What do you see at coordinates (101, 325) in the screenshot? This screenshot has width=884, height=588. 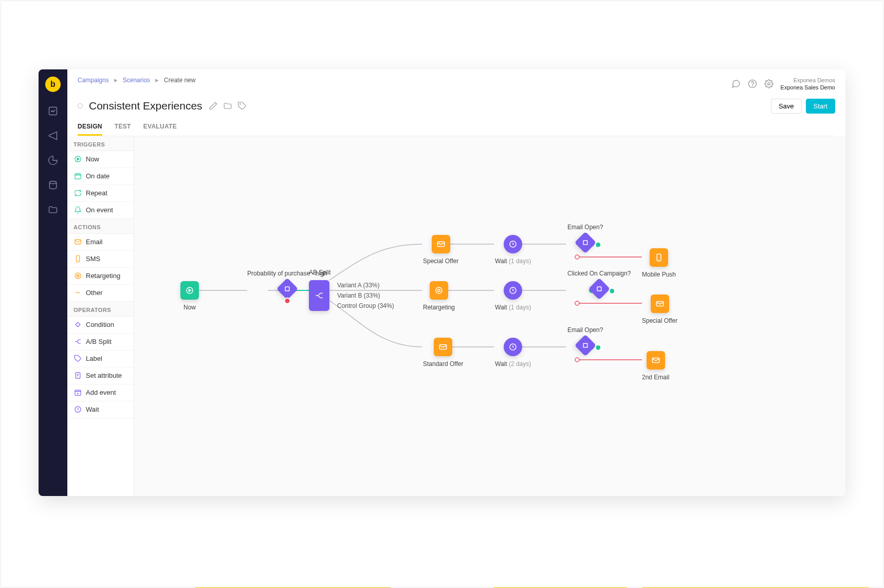 I see `palette-condition: Condition` at bounding box center [101, 325].